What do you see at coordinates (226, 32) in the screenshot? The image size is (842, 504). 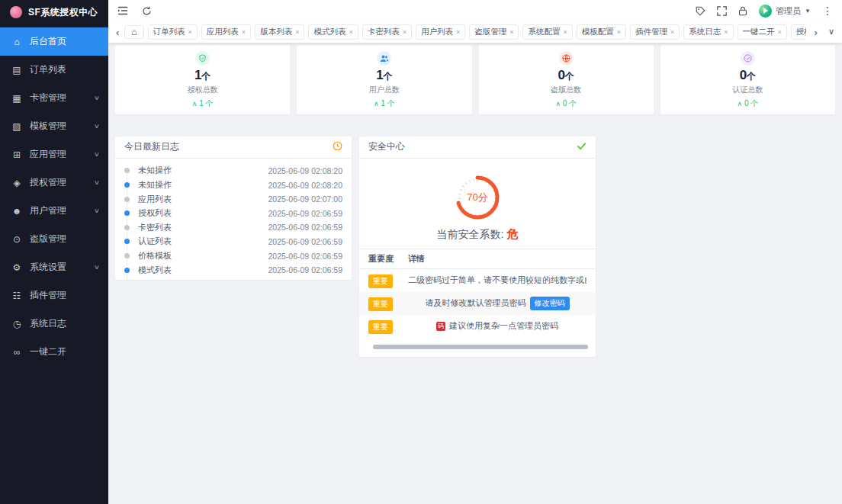 I see `tab-item: 应用列表 ×` at bounding box center [226, 32].